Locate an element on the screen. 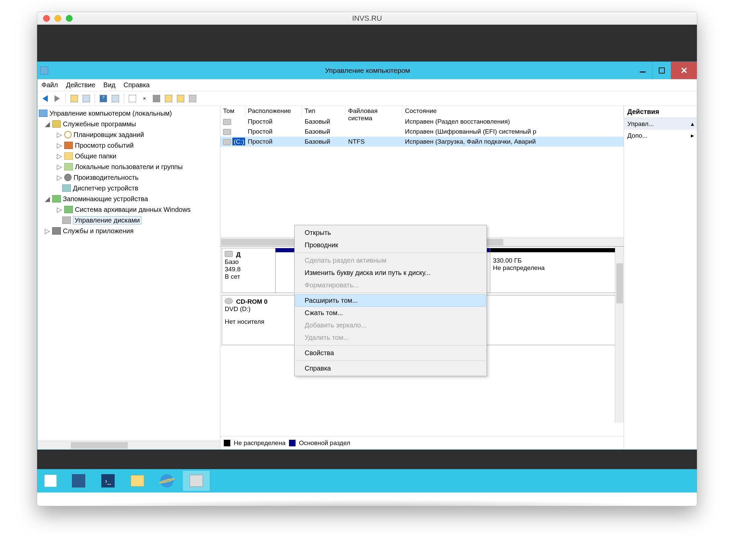 The image size is (733, 560). ctx-change-letter: Изменить букву диска или путь к диску... is located at coordinates (391, 273).